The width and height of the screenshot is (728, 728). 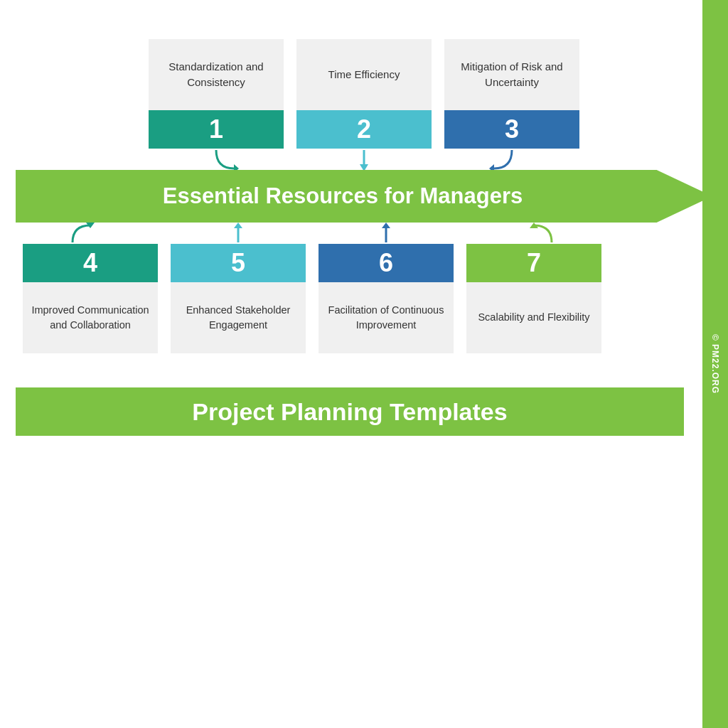 What do you see at coordinates (386, 263) in the screenshot?
I see `card-6-number: 6` at bounding box center [386, 263].